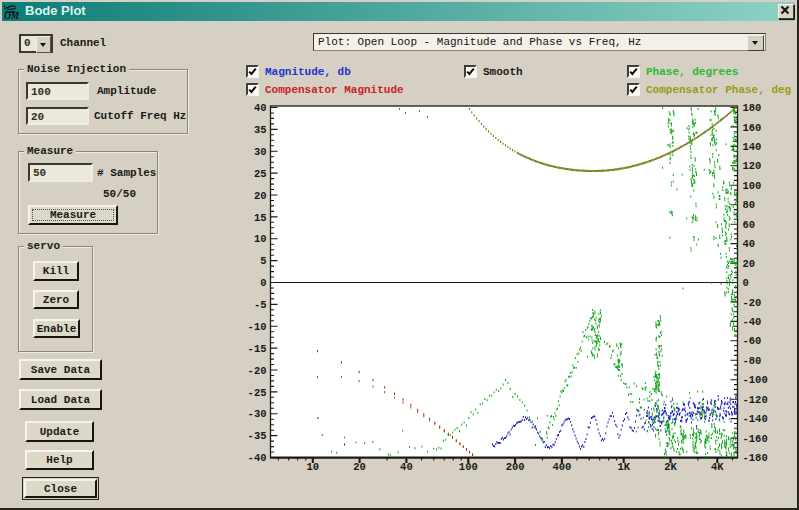 This screenshot has height=510, width=799. Describe the element at coordinates (258, 436) in the screenshot. I see `svg-text: -35` at that location.